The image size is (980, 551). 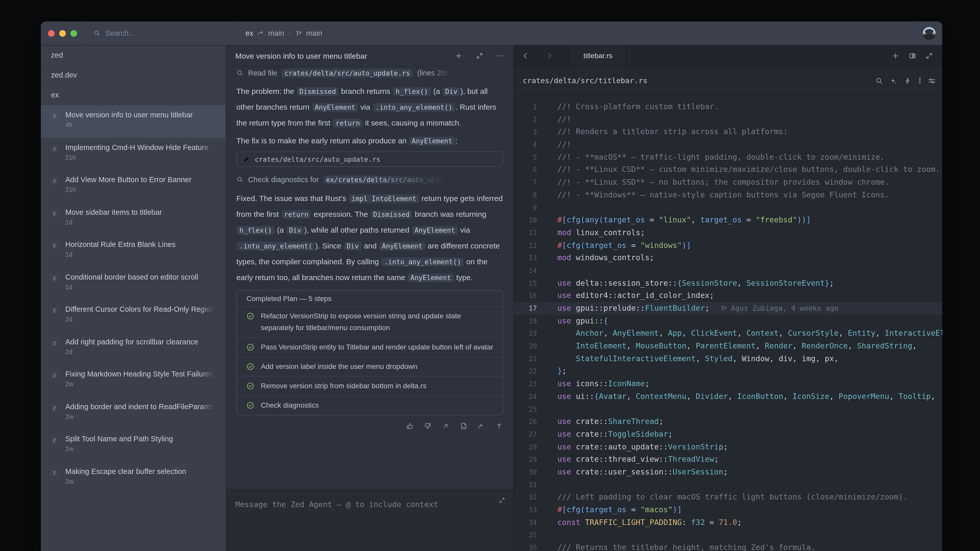 I want to click on code-line: 16use editor4::actor_id_color_index;, so click(x=728, y=296).